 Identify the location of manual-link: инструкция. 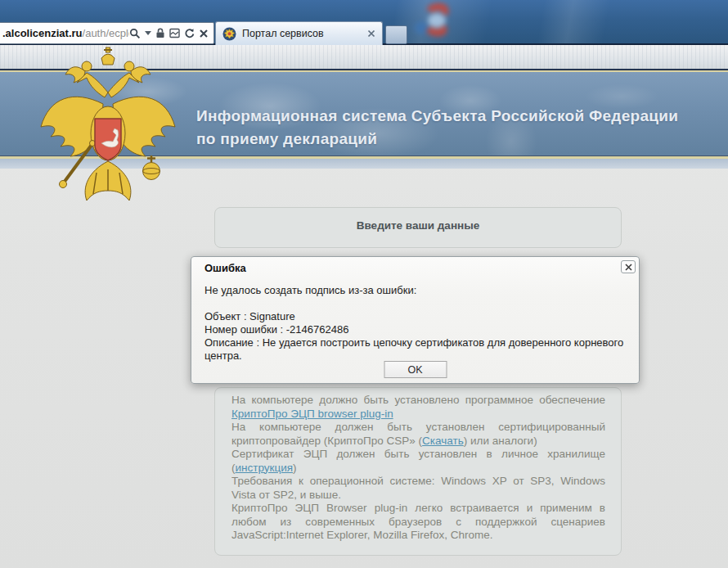
(265, 468).